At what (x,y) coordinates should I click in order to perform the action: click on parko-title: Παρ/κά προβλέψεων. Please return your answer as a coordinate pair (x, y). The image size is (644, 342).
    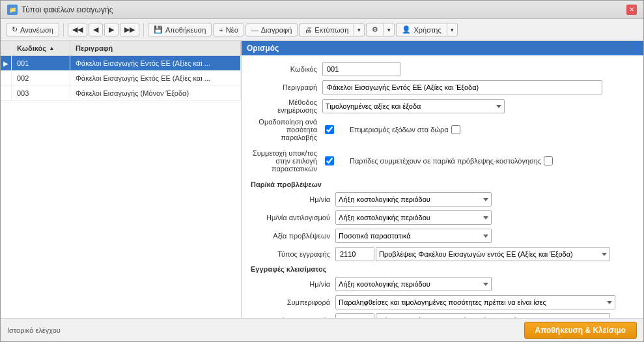
    Looking at the image, I should click on (443, 184).